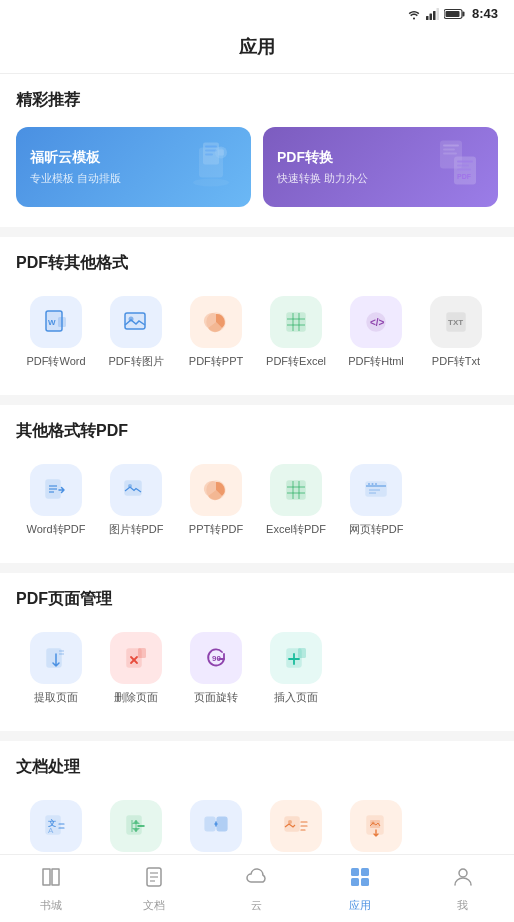 Image resolution: width=514 pixels, height=922 pixels. Describe the element at coordinates (257, 888) in the screenshot. I see `bottom-nav: 书城 文档 云 应用 我` at that location.